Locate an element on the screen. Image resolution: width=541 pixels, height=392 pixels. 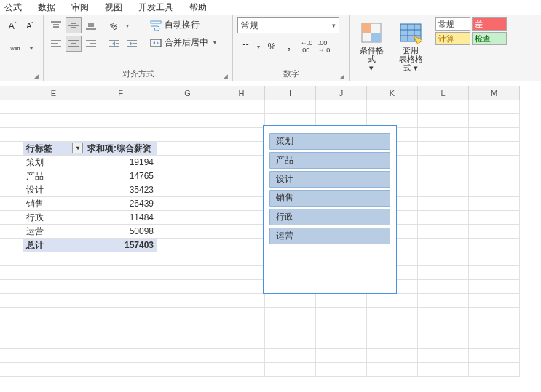
merge-center-button: 合并后居中 ▾ is located at coordinates (184, 42).